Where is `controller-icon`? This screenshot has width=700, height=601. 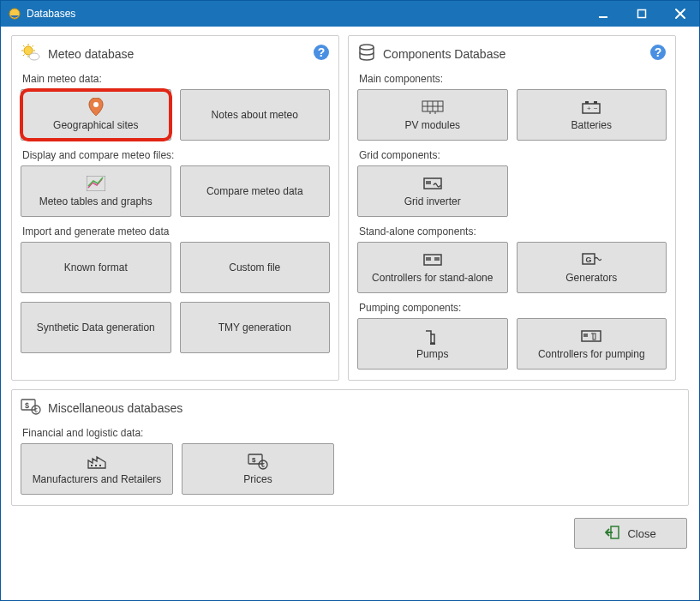
controller-icon is located at coordinates (433, 260).